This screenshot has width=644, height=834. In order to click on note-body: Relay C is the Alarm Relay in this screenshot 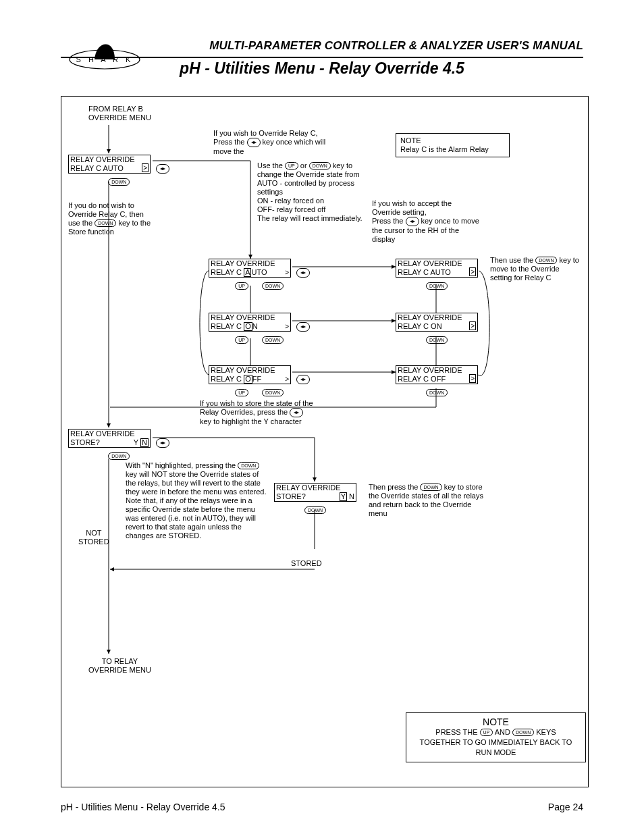, I will do `click(452, 150)`.